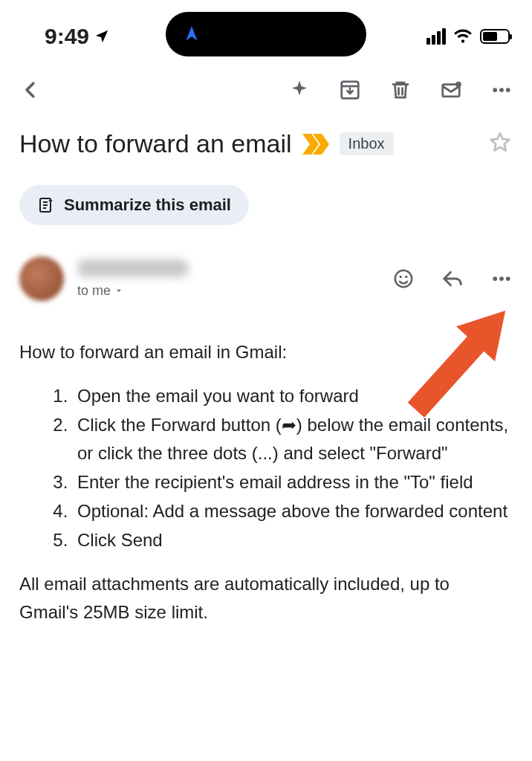 The image size is (532, 761). I want to click on chevron-down-icon, so click(119, 291).